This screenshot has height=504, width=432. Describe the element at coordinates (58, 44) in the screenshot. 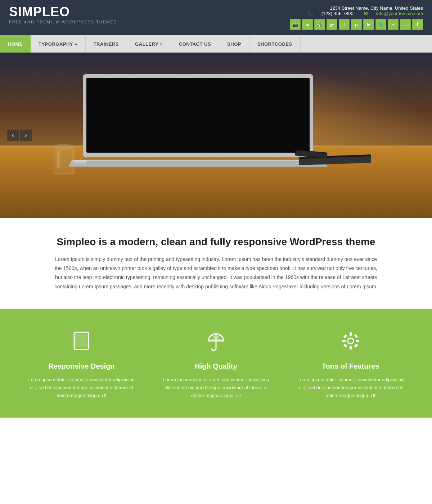

I see `nav-typography: TYPORGAPHY »` at that location.